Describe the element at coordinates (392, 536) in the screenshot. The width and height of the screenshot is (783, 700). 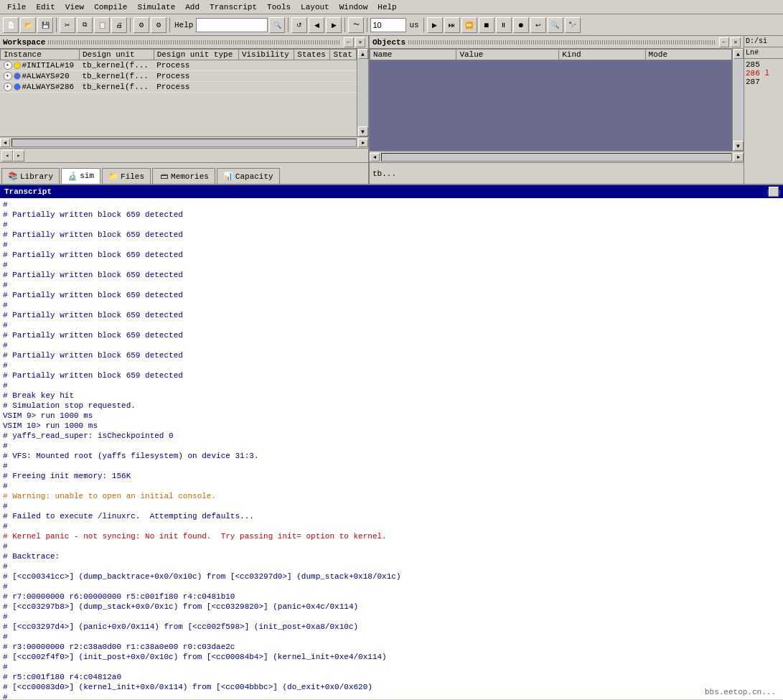
I see `transcript-line: # Kernel panic - not syncing: No init fo…` at that location.